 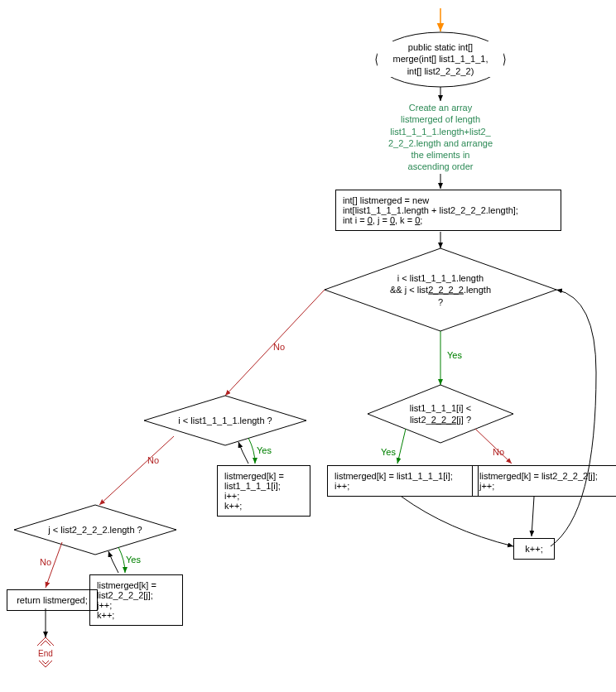 I want to click on loop2-l3: j++;, so click(x=104, y=605).